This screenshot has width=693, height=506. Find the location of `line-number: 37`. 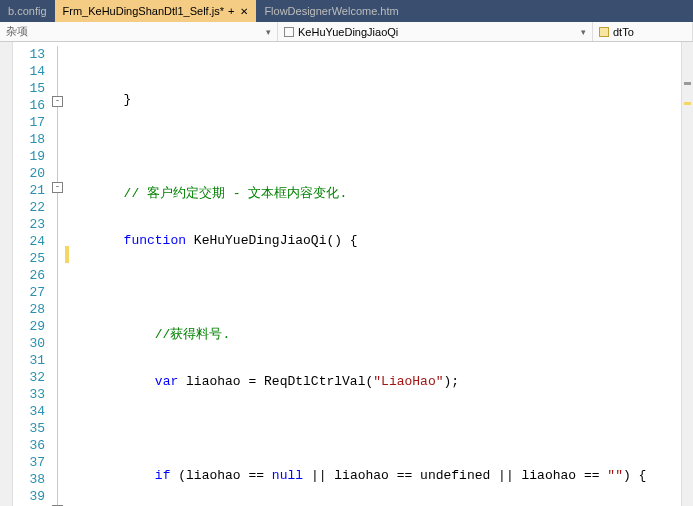

line-number: 37 is located at coordinates (32, 462).